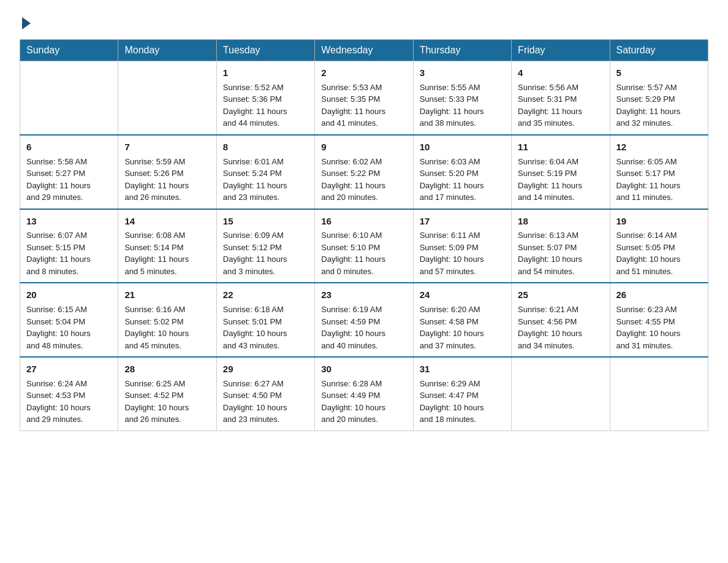 This screenshot has height=563, width=728. I want to click on day-of-week-header: Friday, so click(561, 50).